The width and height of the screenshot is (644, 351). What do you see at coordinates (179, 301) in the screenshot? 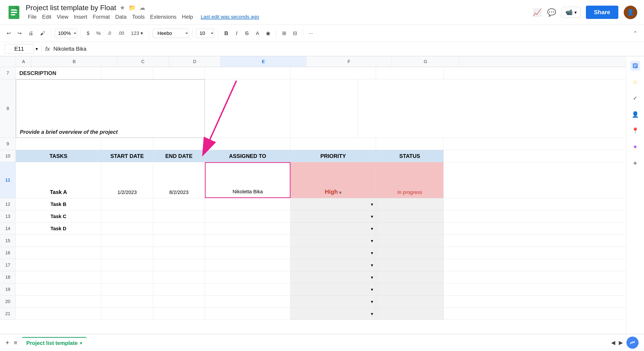
I see `cell-d20` at bounding box center [179, 301].